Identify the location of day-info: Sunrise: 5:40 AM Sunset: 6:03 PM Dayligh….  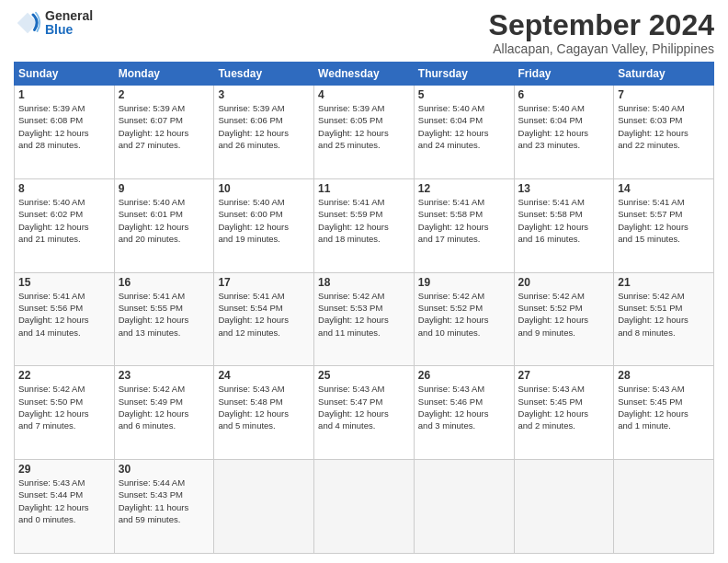
(653, 127).